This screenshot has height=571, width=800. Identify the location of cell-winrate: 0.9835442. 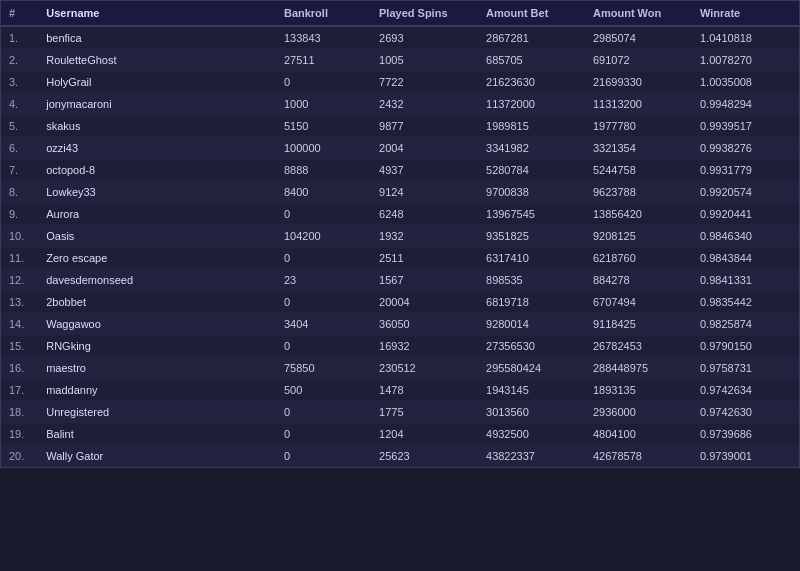
(746, 302).